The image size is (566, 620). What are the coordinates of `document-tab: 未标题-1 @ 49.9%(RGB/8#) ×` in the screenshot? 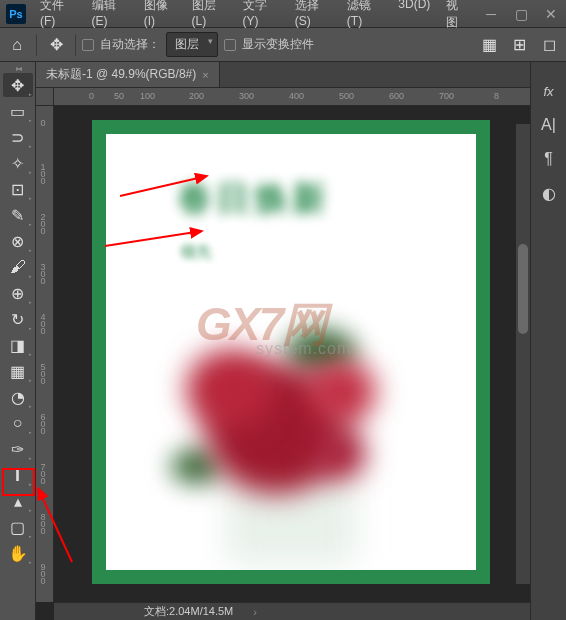 It's located at (128, 74).